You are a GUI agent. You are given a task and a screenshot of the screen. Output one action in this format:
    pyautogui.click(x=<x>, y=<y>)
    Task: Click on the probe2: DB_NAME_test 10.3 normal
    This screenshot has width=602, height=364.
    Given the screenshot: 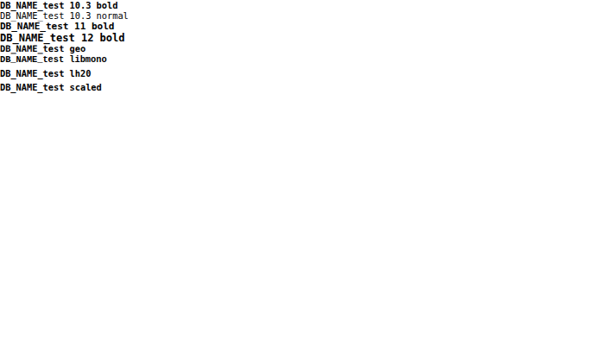 What is the action you would take?
    pyautogui.click(x=301, y=16)
    